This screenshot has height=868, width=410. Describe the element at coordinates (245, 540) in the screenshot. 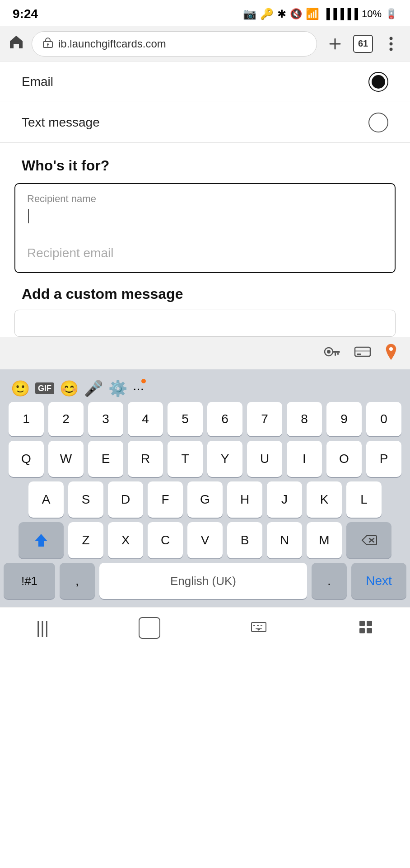

I see `key-b: B` at that location.